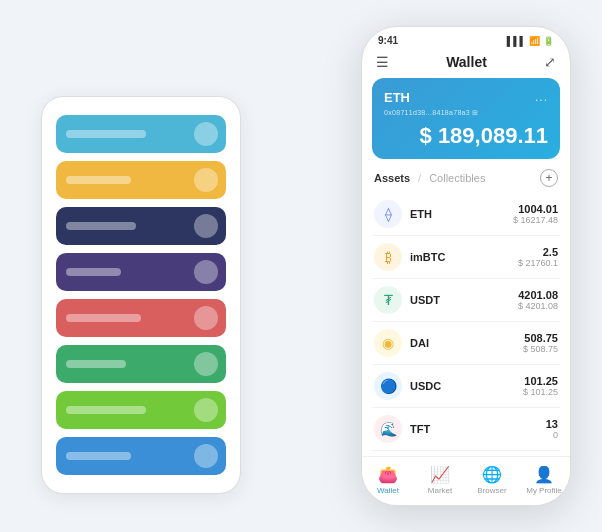  Describe the element at coordinates (530, 41) in the screenshot. I see `status-icons: ▌▌▌ 📶 🔋` at that location.